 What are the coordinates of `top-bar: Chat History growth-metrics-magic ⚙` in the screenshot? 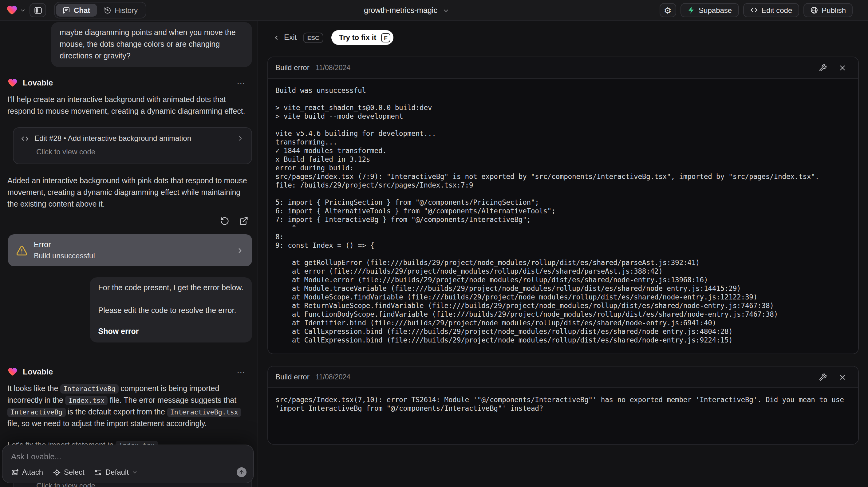 It's located at (434, 10).